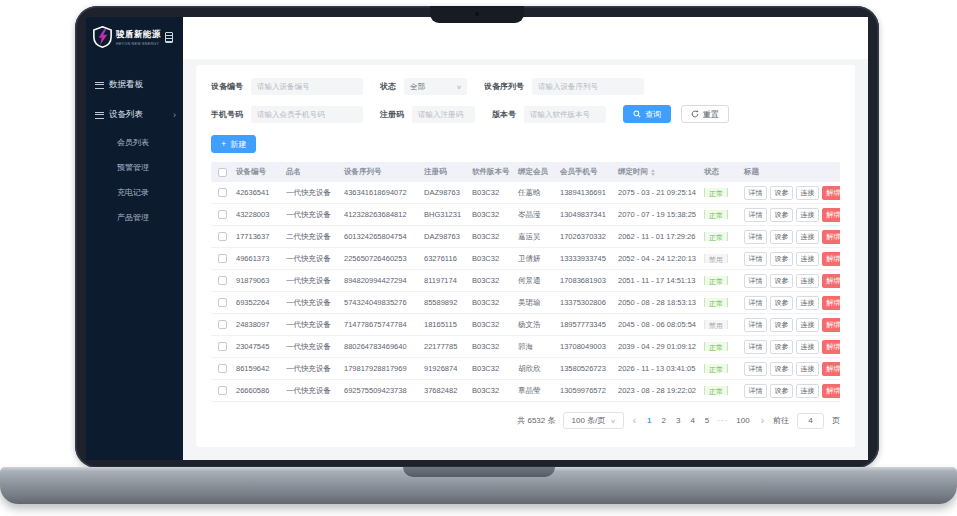  Describe the element at coordinates (134, 85) in the screenshot. I see `sidebar-item-dashboard: 数据看板` at that location.